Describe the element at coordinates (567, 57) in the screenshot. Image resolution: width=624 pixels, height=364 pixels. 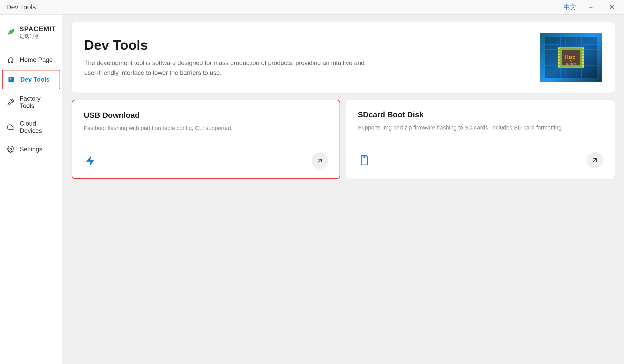
I see `svg-text: R` at that location.